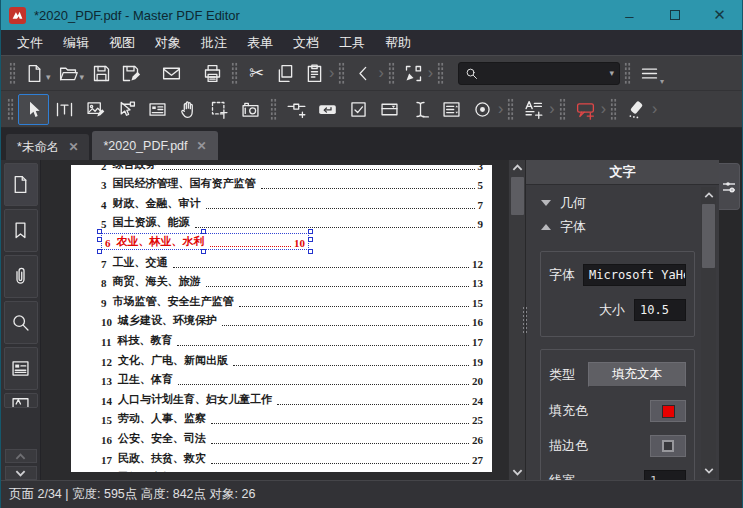  Describe the element at coordinates (708, 194) in the screenshot. I see `panel-scroll-up-button` at that location.